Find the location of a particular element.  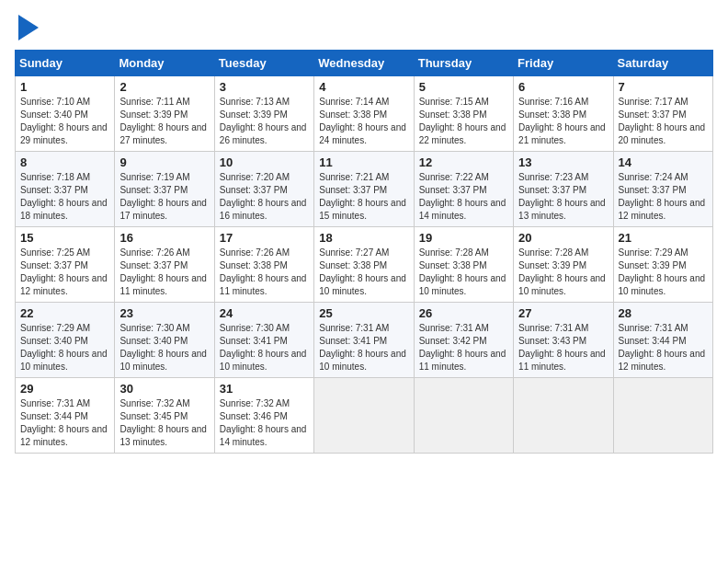

day-number: 24 is located at coordinates (265, 313).